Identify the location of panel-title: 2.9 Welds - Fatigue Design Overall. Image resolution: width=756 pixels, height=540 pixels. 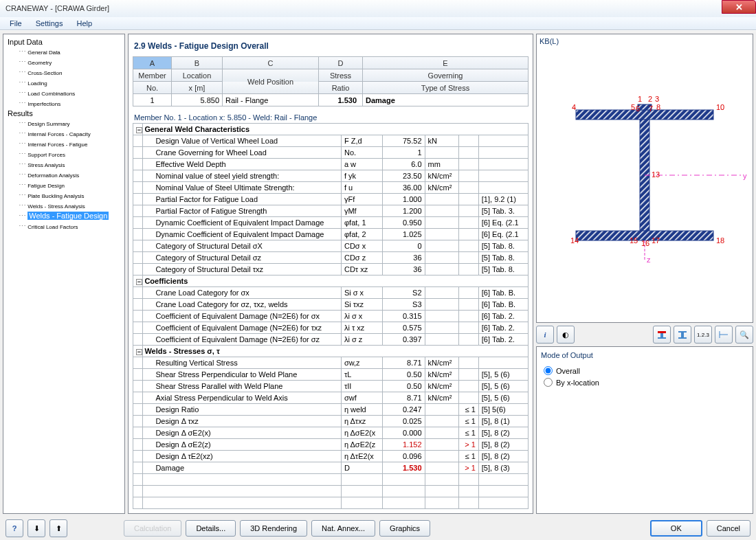
(331, 47).